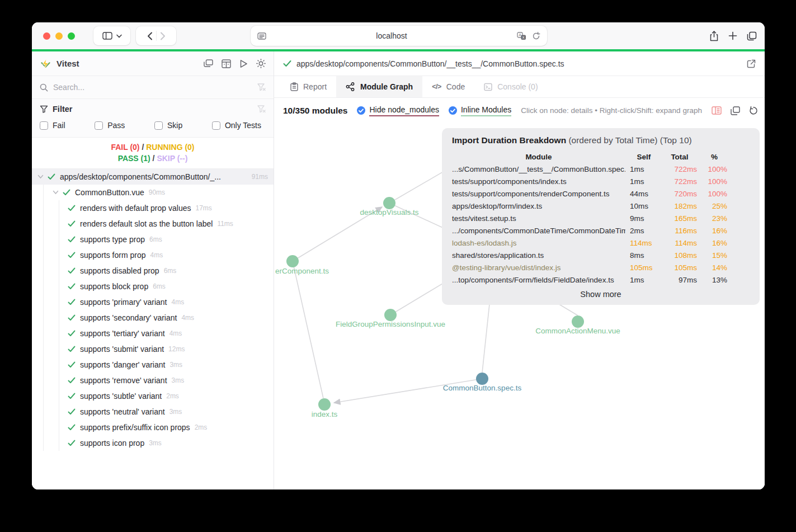 This screenshot has width=796, height=532. I want to click on share-icon, so click(714, 36).